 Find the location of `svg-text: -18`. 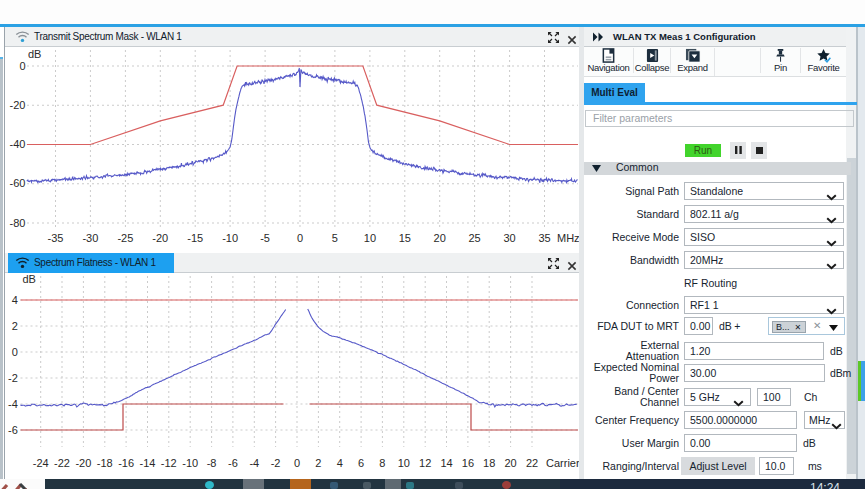

svg-text: -18 is located at coordinates (105, 463).